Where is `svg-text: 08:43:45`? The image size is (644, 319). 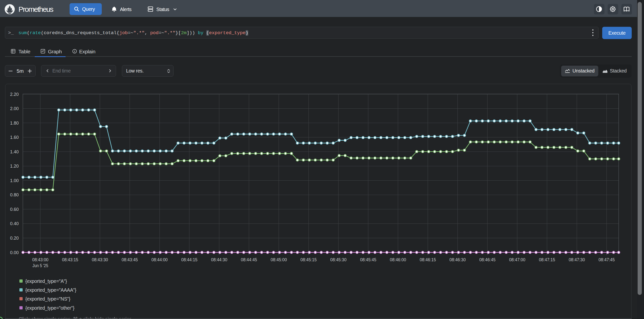 svg-text: 08:43:45 is located at coordinates (130, 260).